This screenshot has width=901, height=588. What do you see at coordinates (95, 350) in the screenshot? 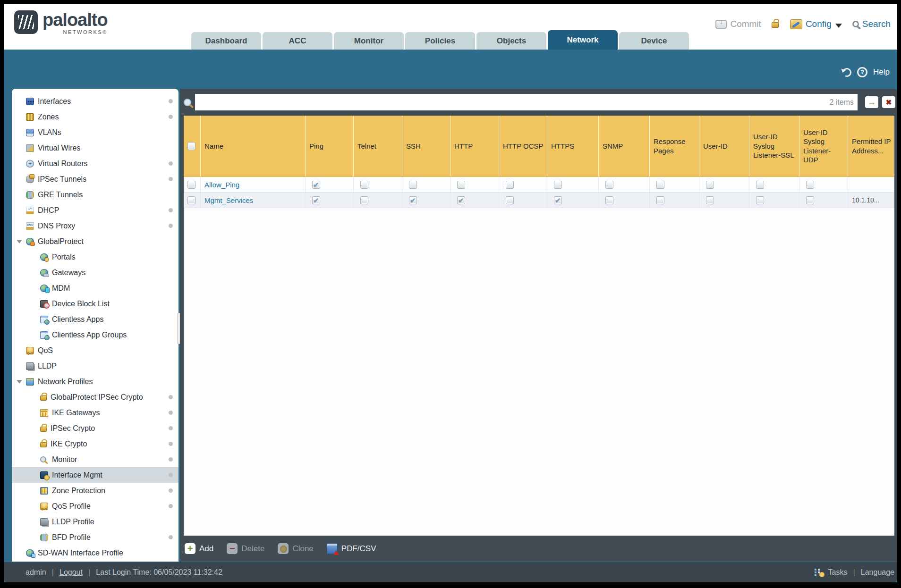
I see `sidebar-item-qos: QoS` at bounding box center [95, 350].